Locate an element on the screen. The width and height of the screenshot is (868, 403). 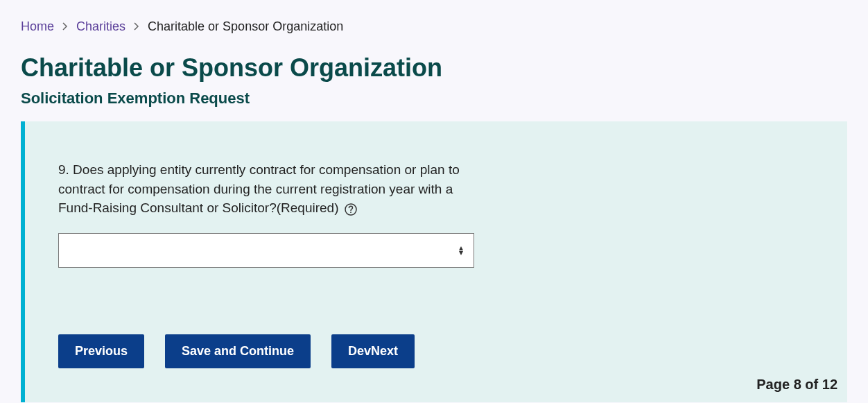
breadcrumb-current: Charitable or Sponsor Organization is located at coordinates (245, 26).